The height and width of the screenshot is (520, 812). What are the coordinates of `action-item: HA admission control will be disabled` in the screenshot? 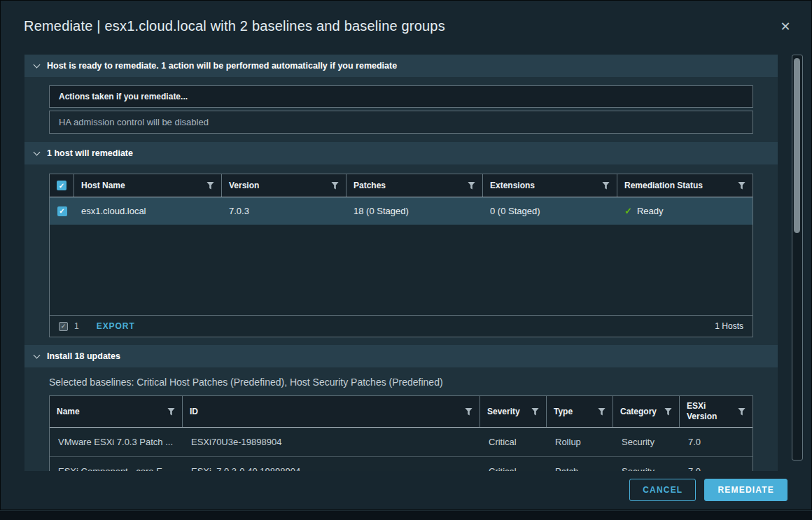 It's located at (401, 122).